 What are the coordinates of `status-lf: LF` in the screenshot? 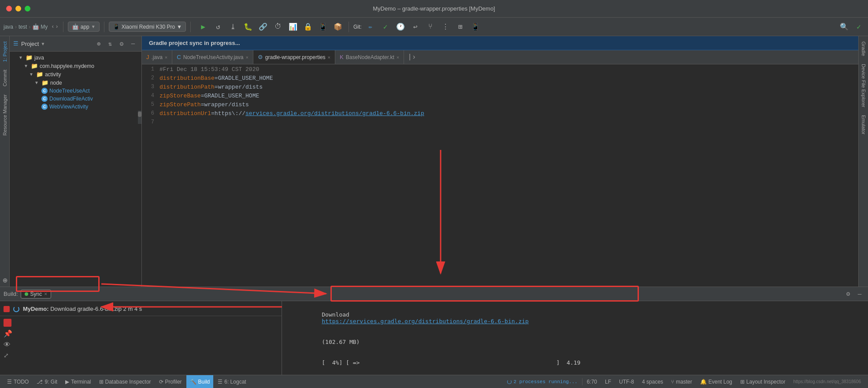 It's located at (608, 382).